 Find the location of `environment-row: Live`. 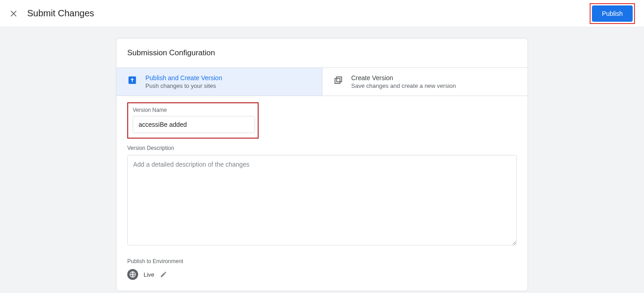

environment-row: Live is located at coordinates (322, 274).